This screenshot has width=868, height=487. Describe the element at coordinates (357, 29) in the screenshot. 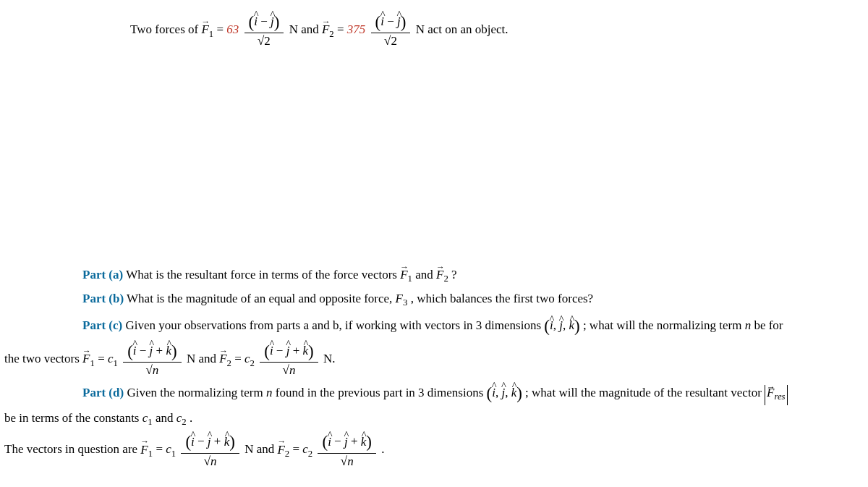

I see `coef-375: 375` at that location.